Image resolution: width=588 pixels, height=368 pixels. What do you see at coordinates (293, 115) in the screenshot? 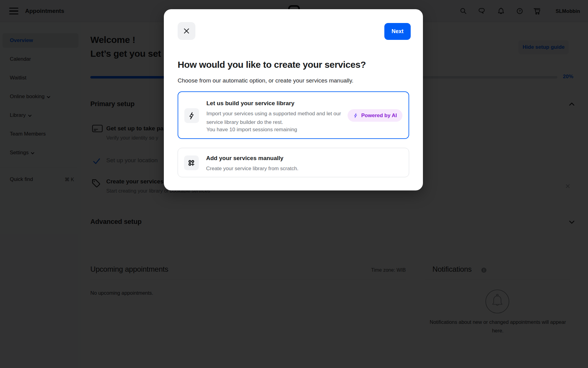
I see `option-build-service-library: Let us build your service library Import…` at bounding box center [293, 115].